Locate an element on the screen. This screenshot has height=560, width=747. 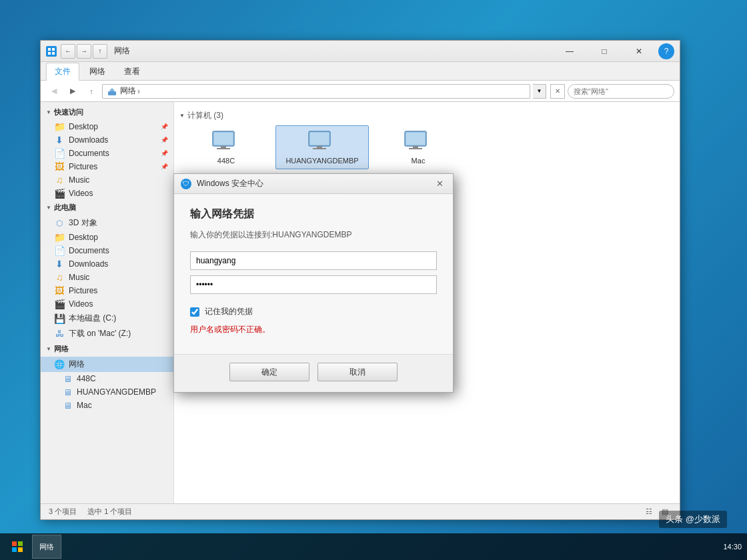
dialog-title-text: Windows 安全中心 is located at coordinates (312, 184).